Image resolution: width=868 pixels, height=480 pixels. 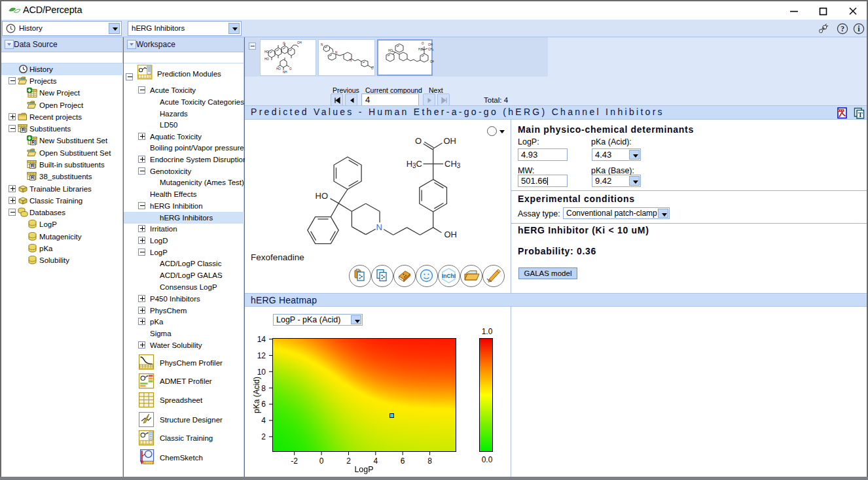 What do you see at coordinates (860, 115) in the screenshot?
I see `svg-text: T` at bounding box center [860, 115].